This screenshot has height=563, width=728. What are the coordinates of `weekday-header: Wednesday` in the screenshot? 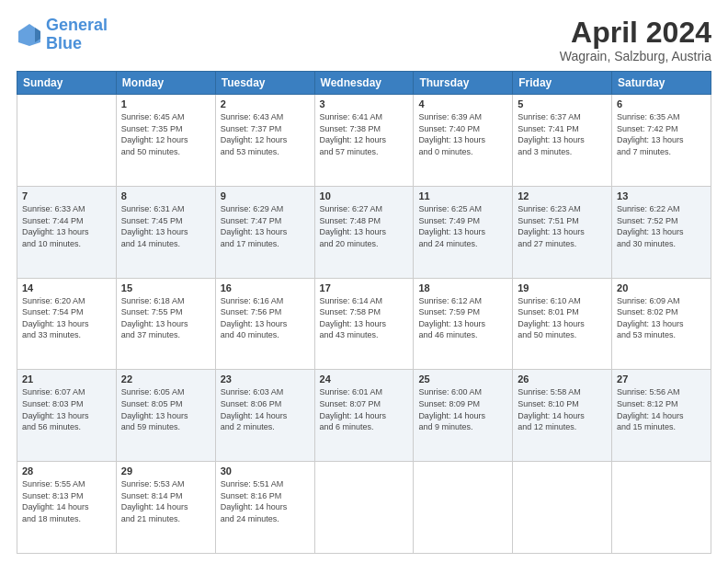 It's located at (364, 83).